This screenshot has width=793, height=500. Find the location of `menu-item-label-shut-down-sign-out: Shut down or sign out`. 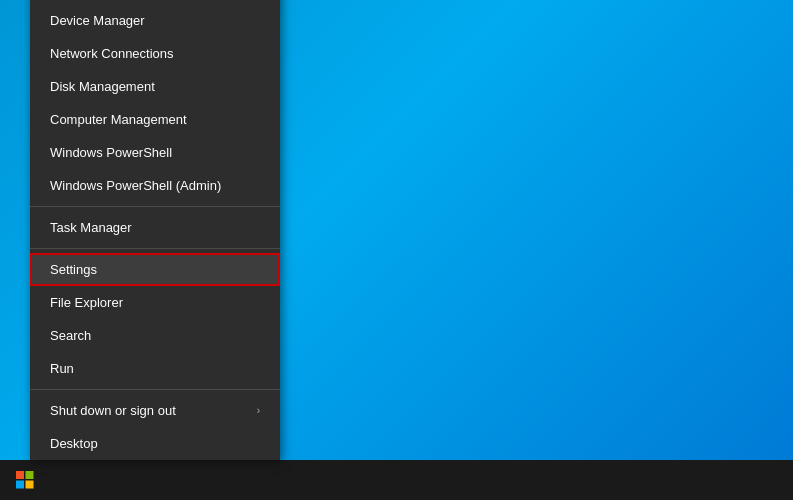

menu-item-label-shut-down-sign-out: Shut down or sign out is located at coordinates (113, 410).